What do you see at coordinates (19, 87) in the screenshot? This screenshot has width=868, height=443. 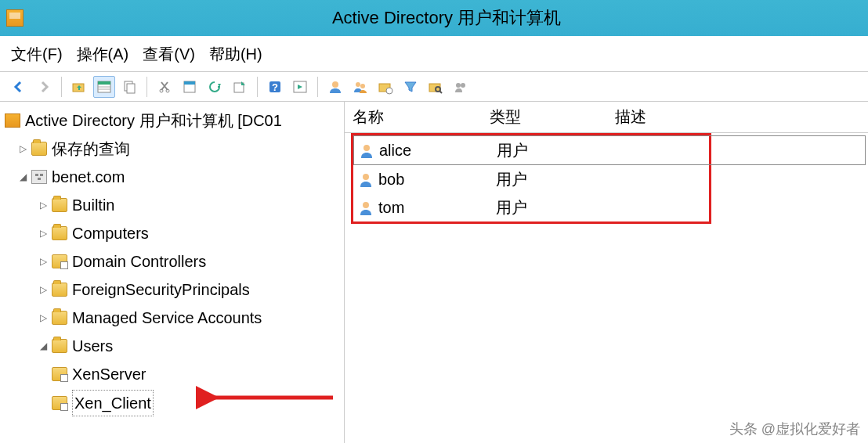 I see `back-button` at bounding box center [19, 87].